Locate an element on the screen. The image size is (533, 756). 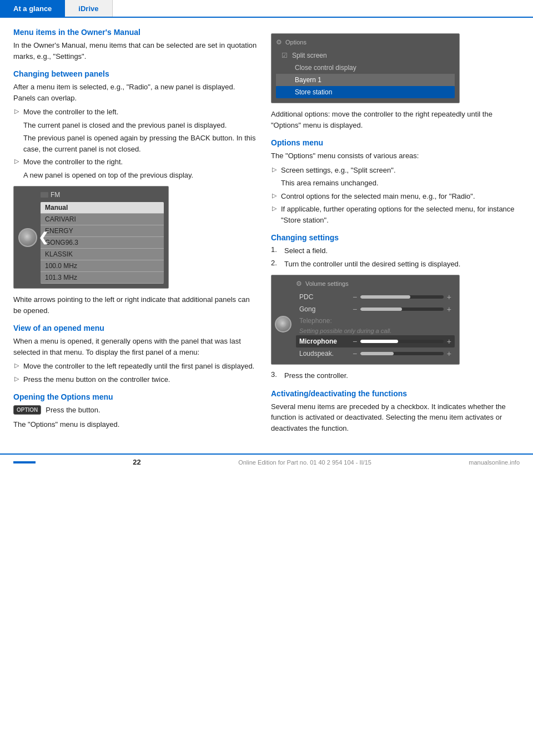
volume-label-loudspeaker: Loudspeak. is located at coordinates (324, 354).